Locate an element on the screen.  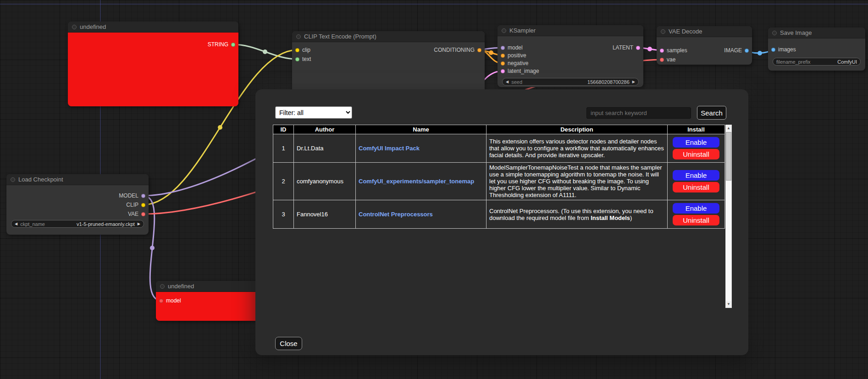
search-button: Search is located at coordinates (712, 113).